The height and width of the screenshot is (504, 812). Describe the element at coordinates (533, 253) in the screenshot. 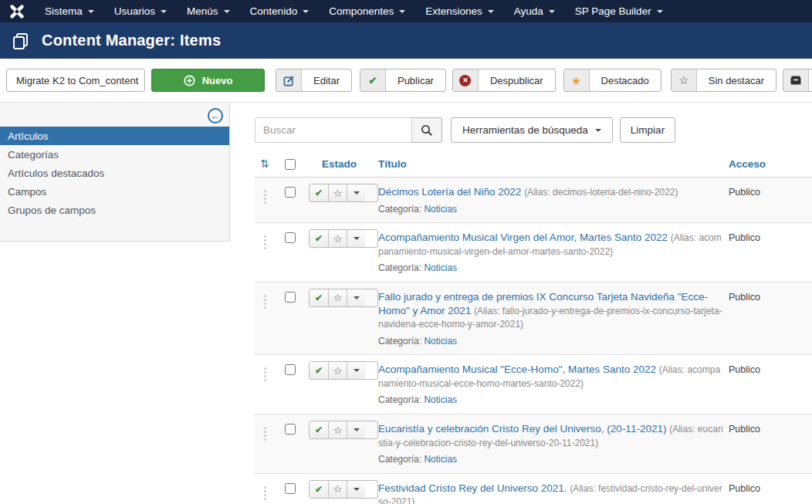

I see `table-row: ✔ ☆ Acompañamiento Musical Virgen del Am…` at that location.